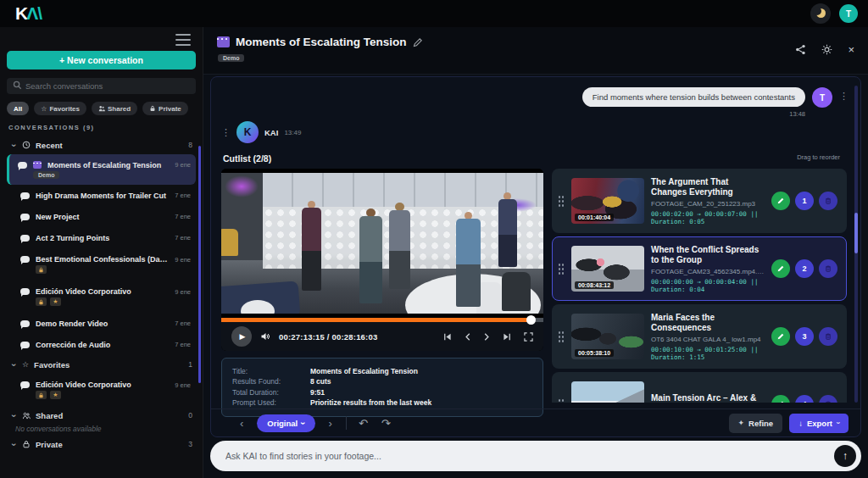  Describe the element at coordinates (827, 49) in the screenshot. I see `brightness-button` at that location.